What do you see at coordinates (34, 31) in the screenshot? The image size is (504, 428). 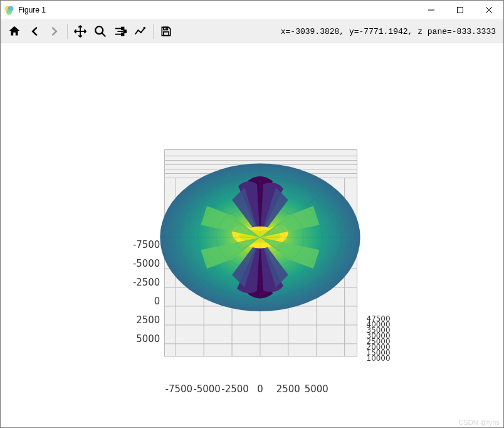 I see `back-button` at bounding box center [34, 31].